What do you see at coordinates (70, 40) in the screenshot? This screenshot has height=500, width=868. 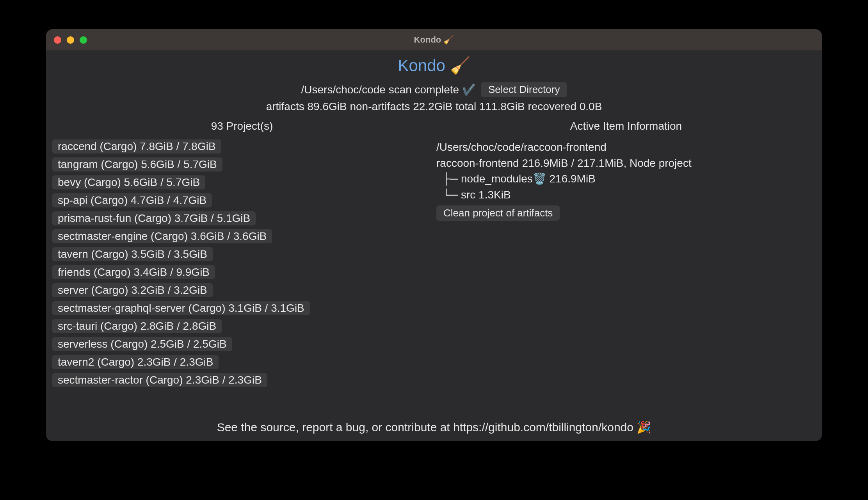 I see `minimize-icon` at bounding box center [70, 40].